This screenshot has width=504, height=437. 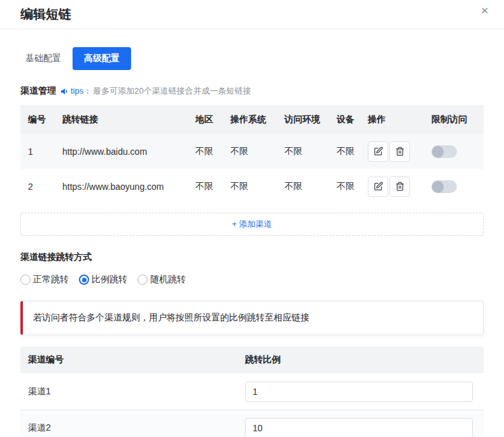 I want to click on col-header-os: 操作系统, so click(x=249, y=120).